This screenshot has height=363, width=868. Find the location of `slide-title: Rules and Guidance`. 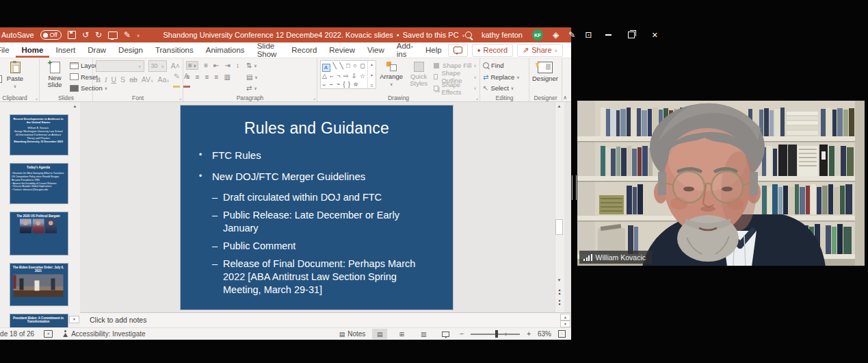

slide-title: Rules and Guidance is located at coordinates (317, 129).